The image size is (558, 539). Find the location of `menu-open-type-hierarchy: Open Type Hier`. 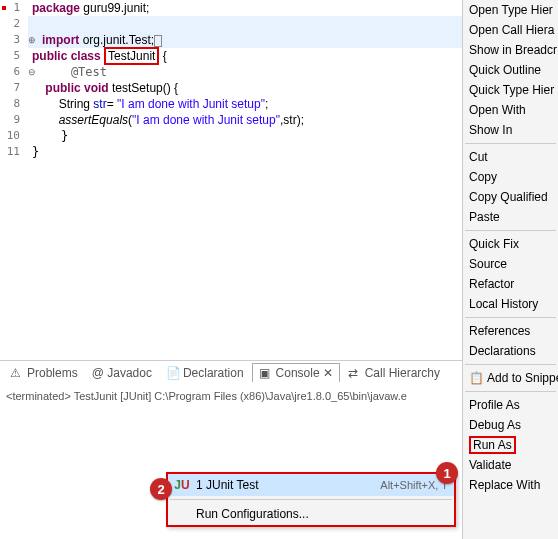

menu-open-type-hierarchy: Open Type Hier is located at coordinates (510, 10).